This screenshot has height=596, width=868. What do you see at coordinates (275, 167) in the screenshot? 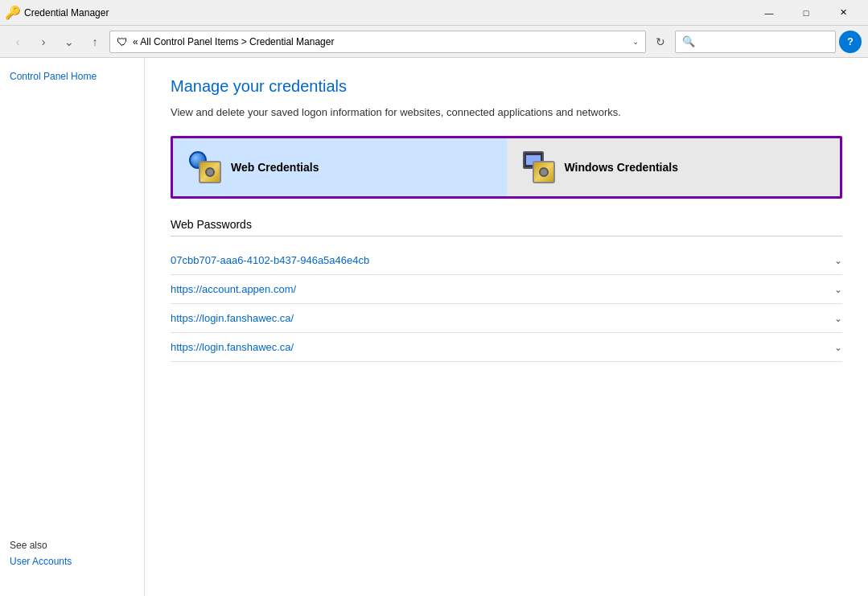
I see `web-credentials-label: Web Credentials` at bounding box center [275, 167].